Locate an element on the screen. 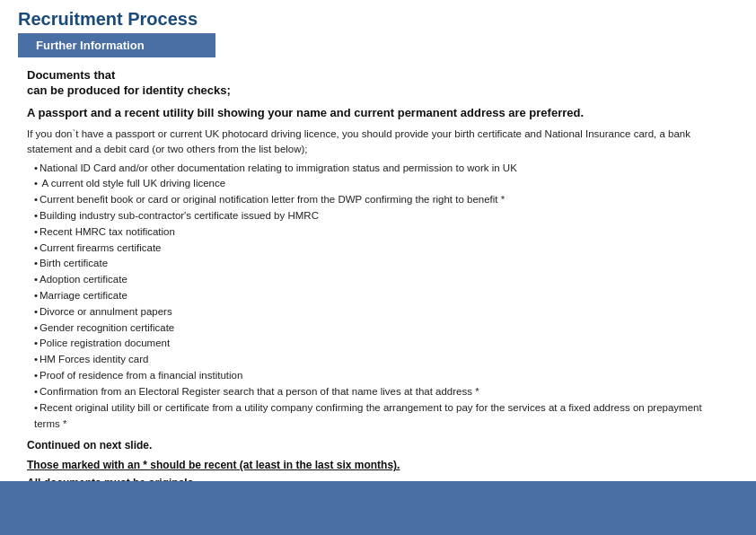 The width and height of the screenshot is (756, 535). bottom-bar is located at coordinates (378, 508).